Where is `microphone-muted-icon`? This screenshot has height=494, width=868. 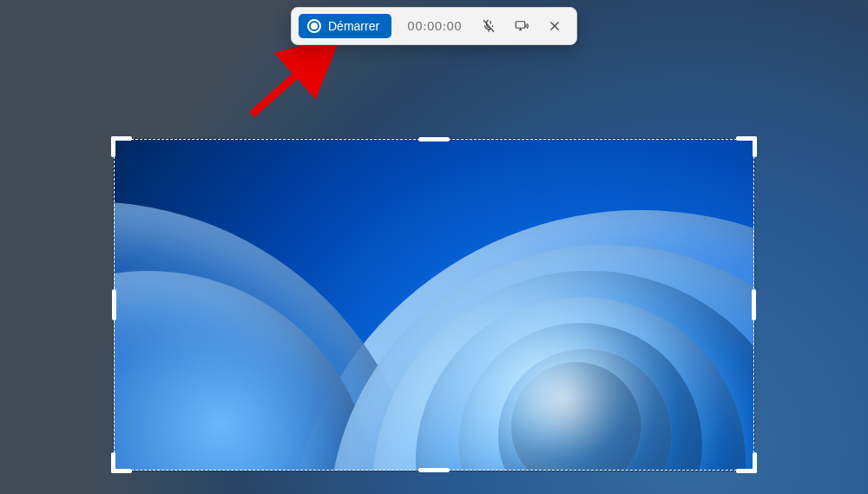 microphone-muted-icon is located at coordinates (489, 26).